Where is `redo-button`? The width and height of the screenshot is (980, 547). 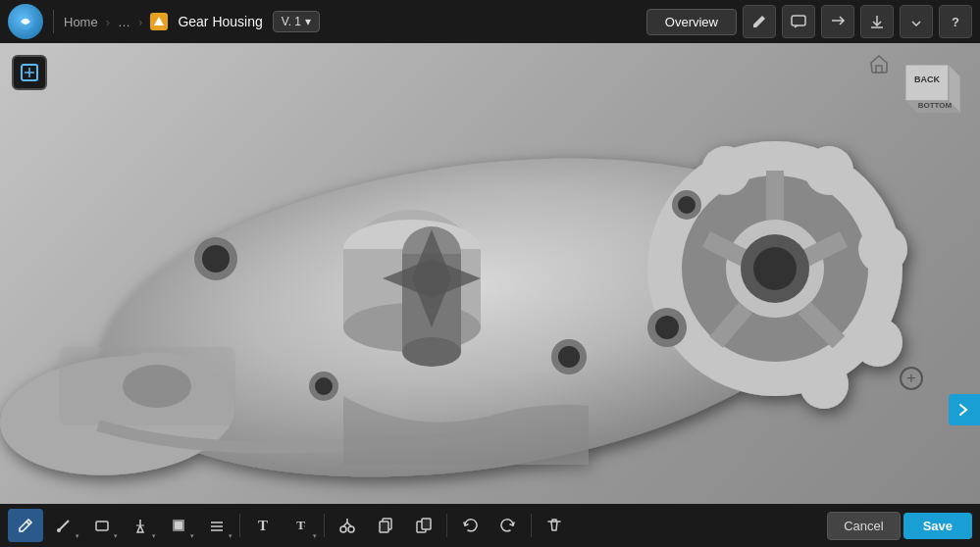
redo-button is located at coordinates (508, 525).